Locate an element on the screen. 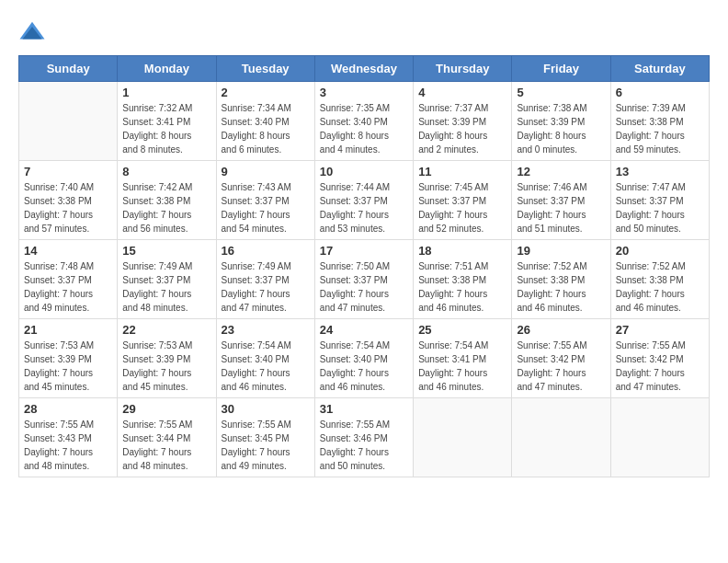 Image resolution: width=728 pixels, height=563 pixels. week-row-2: 7Sunrise: 7:40 AM Sunset: 3:38 PM Daylig… is located at coordinates (364, 201).